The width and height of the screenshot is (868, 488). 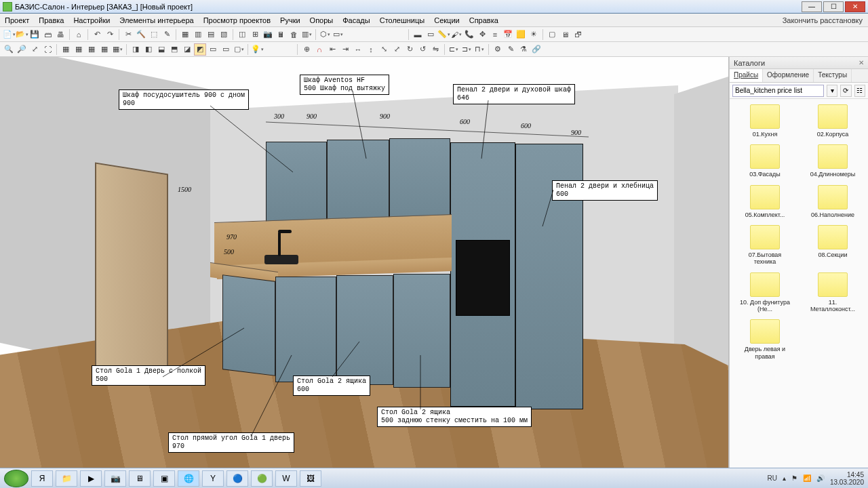 What do you see at coordinates (534, 35) in the screenshot?
I see `sun-icon: ☀` at bounding box center [534, 35].